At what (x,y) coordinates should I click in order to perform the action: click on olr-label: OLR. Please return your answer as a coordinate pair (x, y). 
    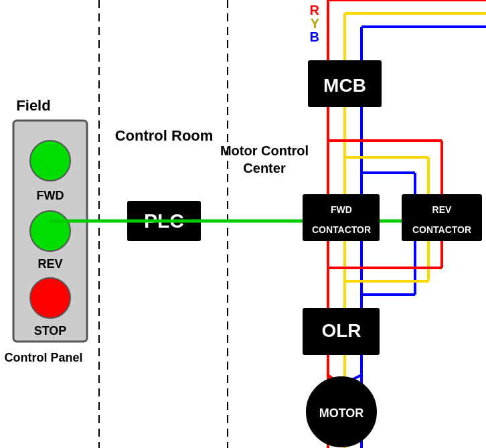
    Looking at the image, I should click on (341, 331).